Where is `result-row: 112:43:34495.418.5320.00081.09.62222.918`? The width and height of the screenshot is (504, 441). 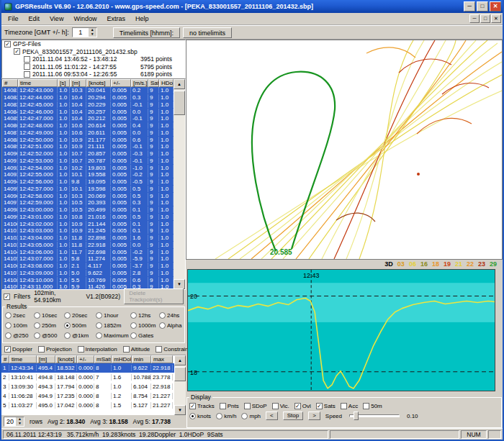
result-row: 112:43:34495.418.5320.00081.09.62222.918 is located at coordinates (88, 368).